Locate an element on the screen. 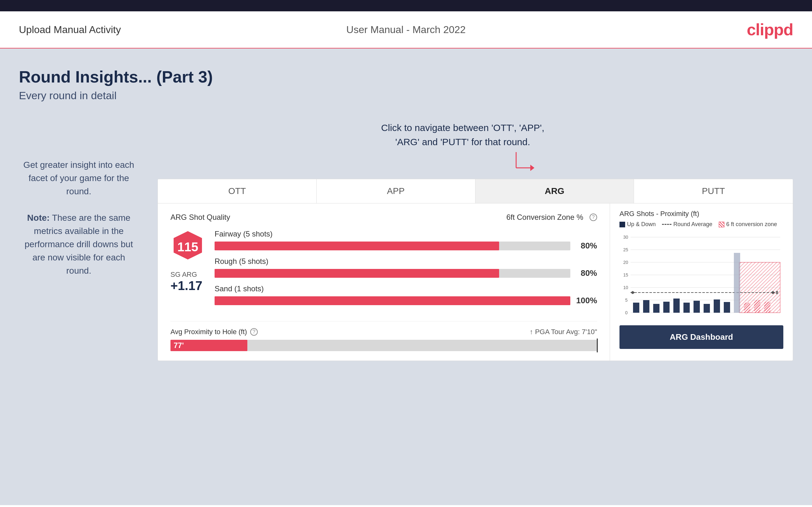  arg-dashboard-button: ARG Dashboard is located at coordinates (701, 337).